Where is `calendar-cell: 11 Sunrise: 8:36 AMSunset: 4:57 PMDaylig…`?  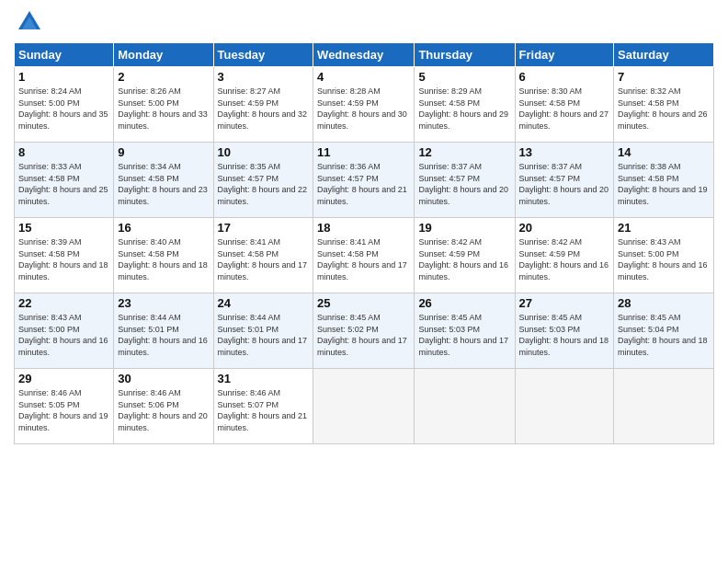 calendar-cell: 11 Sunrise: 8:36 AMSunset: 4:57 PMDaylig… is located at coordinates (364, 180).